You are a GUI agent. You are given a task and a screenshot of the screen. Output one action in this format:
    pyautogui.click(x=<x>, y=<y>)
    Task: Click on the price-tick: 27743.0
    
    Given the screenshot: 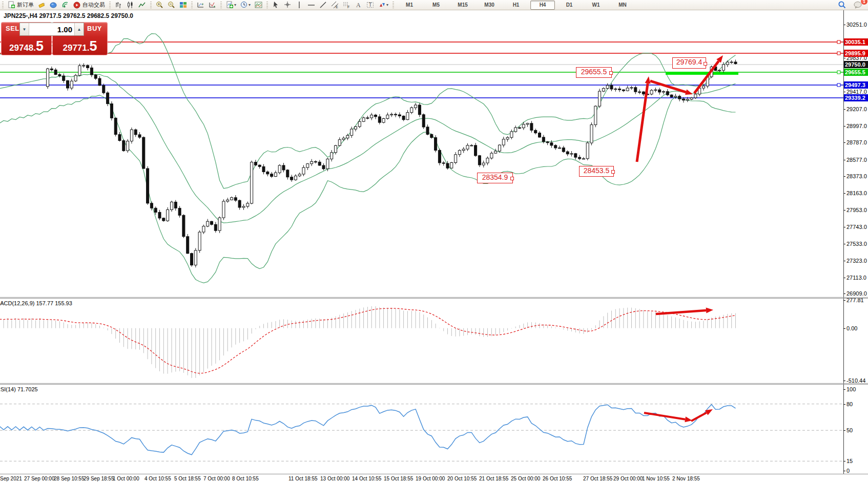 What is the action you would take?
    pyautogui.click(x=857, y=227)
    